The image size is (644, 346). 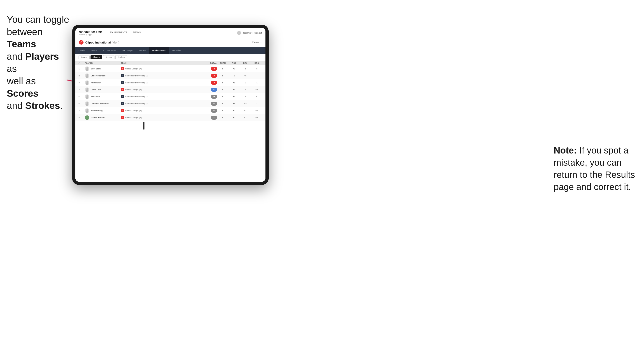 What do you see at coordinates (159, 50) in the screenshot?
I see `tab-leaderboards: Leaderboards` at bounding box center [159, 50].